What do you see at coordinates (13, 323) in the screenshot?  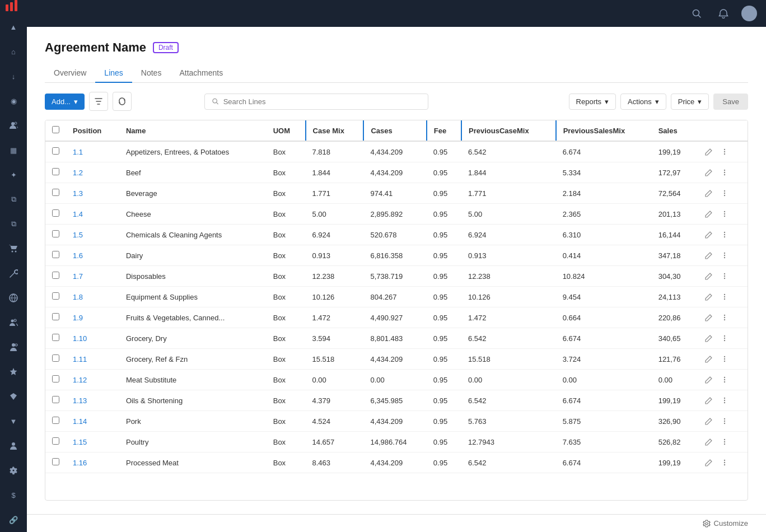 I see `sidebar-item-users2` at bounding box center [13, 323].